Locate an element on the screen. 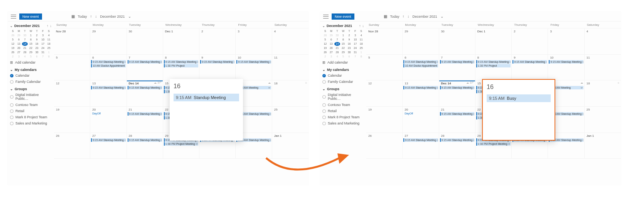  mini-day: 22 is located at coordinates (31, 48).